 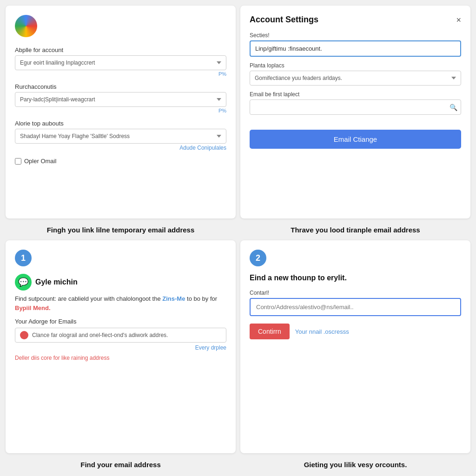 I want to click on app-icon-row: 💬 Gyle michin, so click(x=121, y=282).